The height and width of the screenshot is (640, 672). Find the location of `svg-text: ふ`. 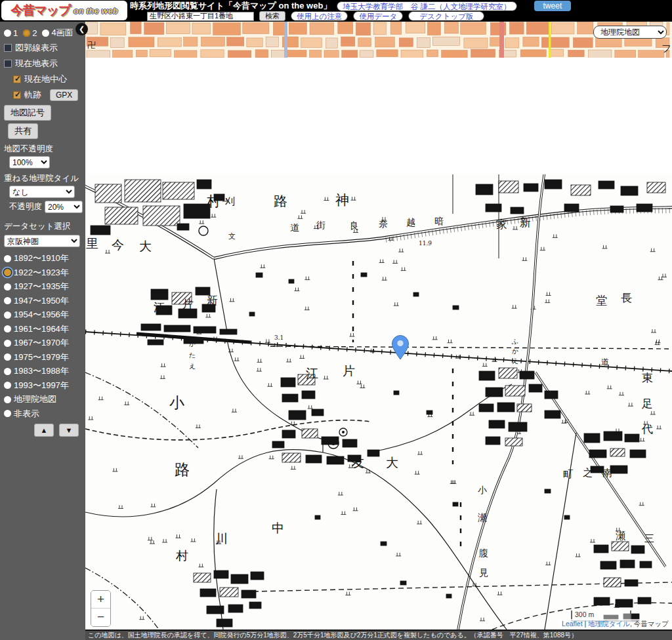

svg-text: ふ is located at coordinates (514, 341).